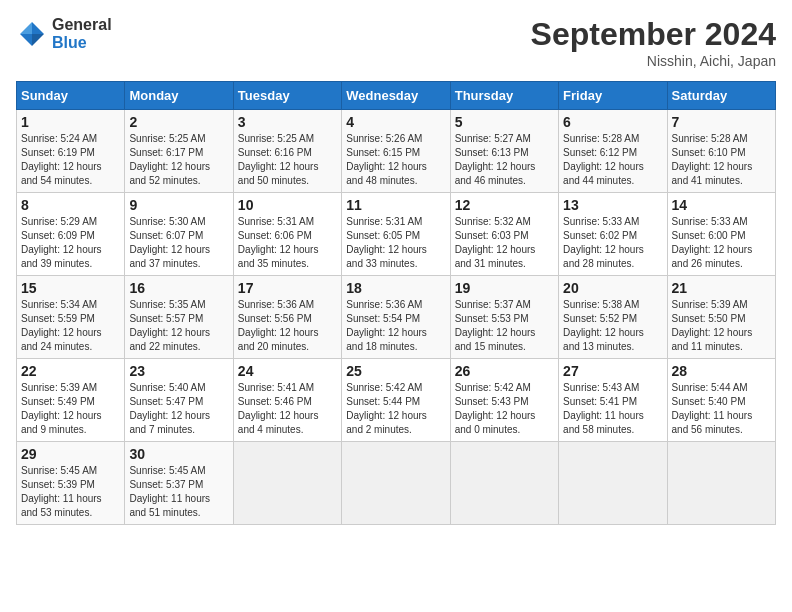 This screenshot has height=612, width=792. Describe the element at coordinates (654, 42) in the screenshot. I see `title-section: September 2024 Nisshin, Aichi, Japan` at that location.